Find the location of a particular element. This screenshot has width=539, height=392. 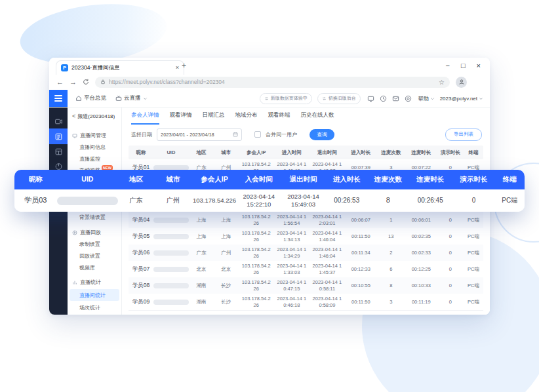

sidebar-section-live-stats: 直播统计 is located at coordinates (87, 282).